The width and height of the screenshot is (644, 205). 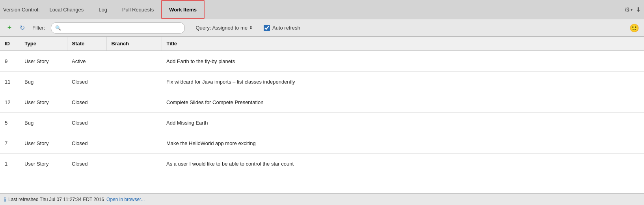 What do you see at coordinates (627, 9) in the screenshot?
I see `gear-icon: ⚙` at bounding box center [627, 9].